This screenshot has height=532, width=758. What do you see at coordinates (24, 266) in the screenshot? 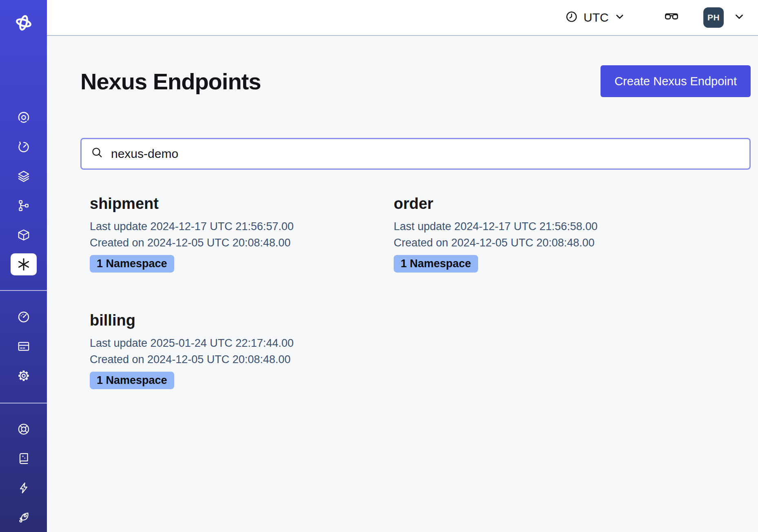
I see `sidebar` at bounding box center [24, 266].